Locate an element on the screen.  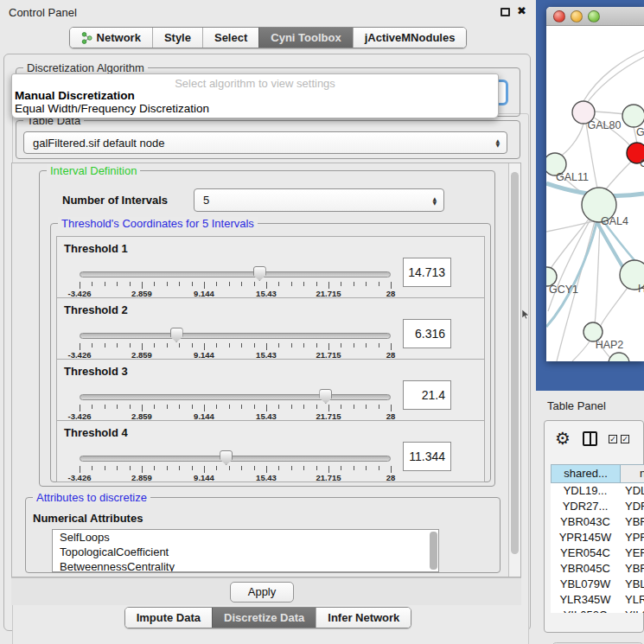
bottom-tab-bar: Impute DataDiscretize DataInfer Network is located at coordinates (268, 617).